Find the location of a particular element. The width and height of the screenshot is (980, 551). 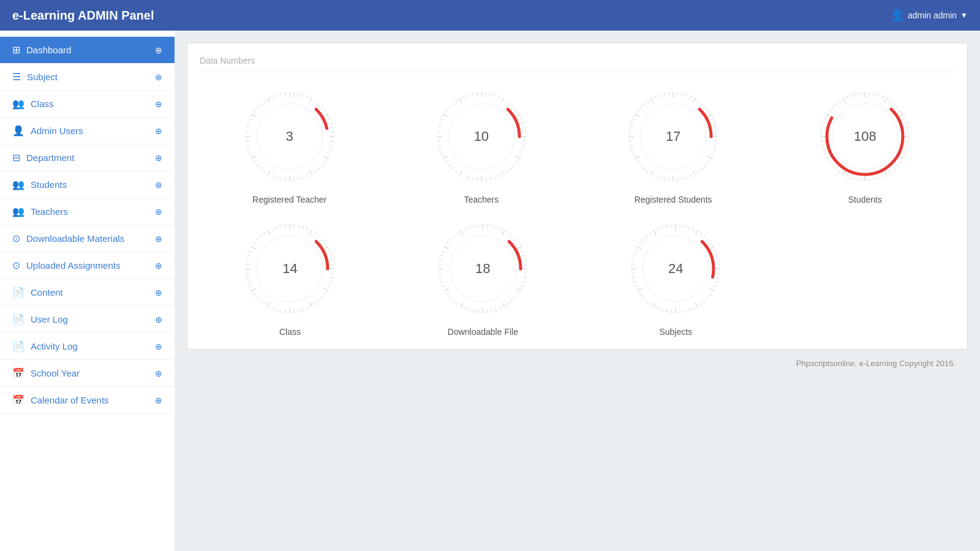

sidebar-item-students: 👥 Students ⊕ is located at coordinates (87, 185).